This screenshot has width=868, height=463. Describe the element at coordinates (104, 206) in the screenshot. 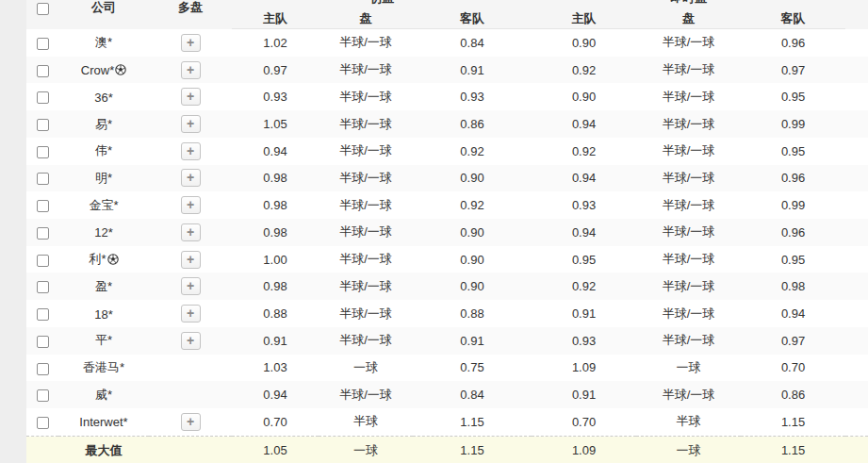

I see `company-name: 金宝*` at that location.